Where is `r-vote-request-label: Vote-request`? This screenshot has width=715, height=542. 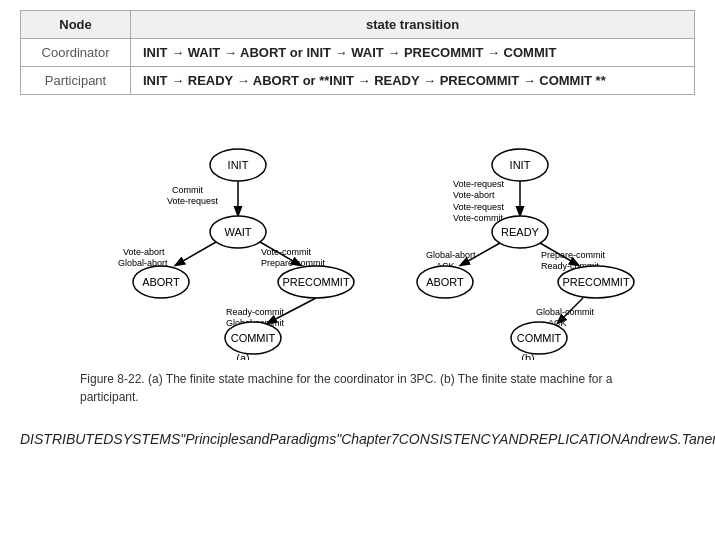 r-vote-request-label: Vote-request is located at coordinates (479, 184).